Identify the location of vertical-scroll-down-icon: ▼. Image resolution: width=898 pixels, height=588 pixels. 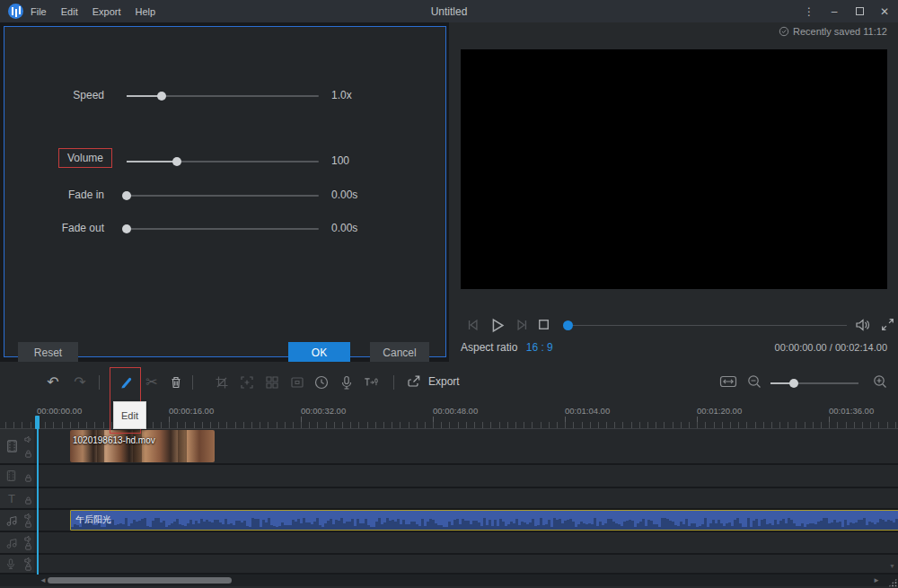
(893, 566).